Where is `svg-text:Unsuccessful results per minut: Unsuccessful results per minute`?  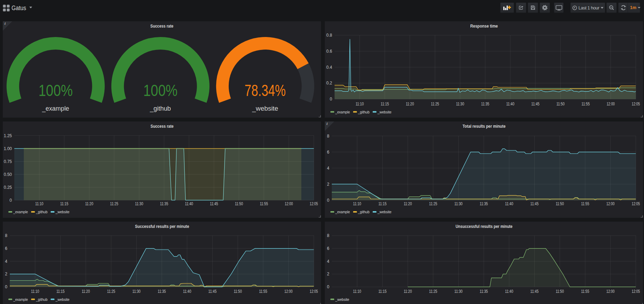 svg-text:Unsuccessful results per minut: Unsuccessful results per minute is located at coordinates (484, 227).